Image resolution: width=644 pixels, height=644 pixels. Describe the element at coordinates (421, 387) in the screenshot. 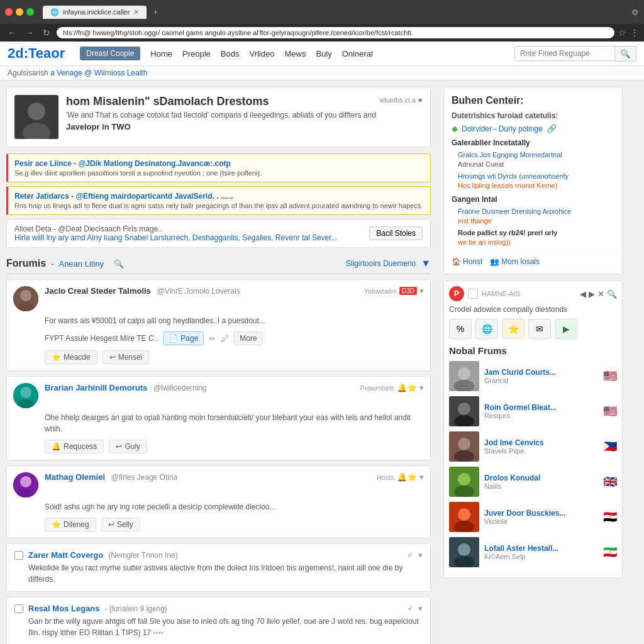

I see `post-menu-2: ▾` at that location.